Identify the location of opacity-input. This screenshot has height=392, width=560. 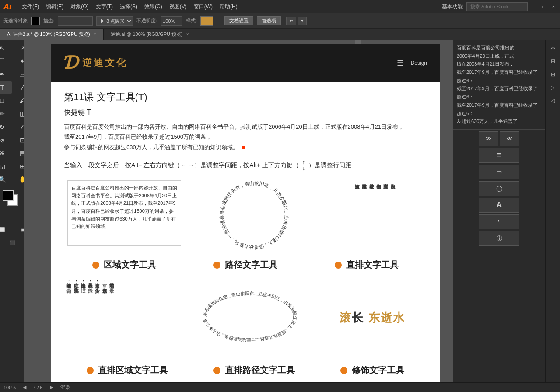
(172, 21).